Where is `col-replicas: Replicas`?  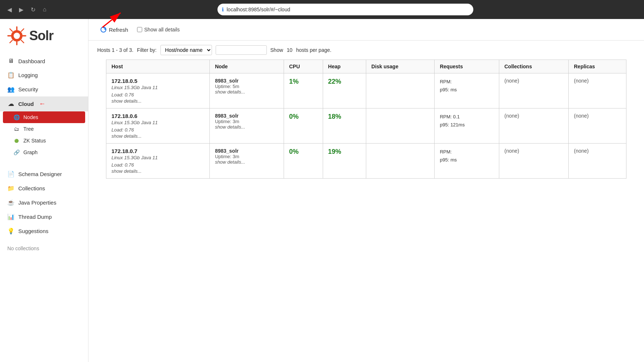
col-replicas: Replicas is located at coordinates (598, 66).